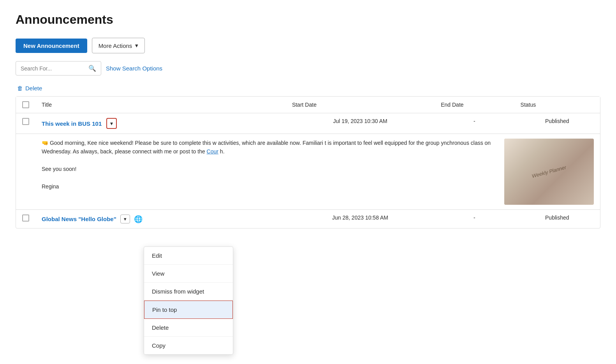 This screenshot has width=616, height=364. Describe the element at coordinates (26, 124) in the screenshot. I see `row1-checkbox-cell` at that location.